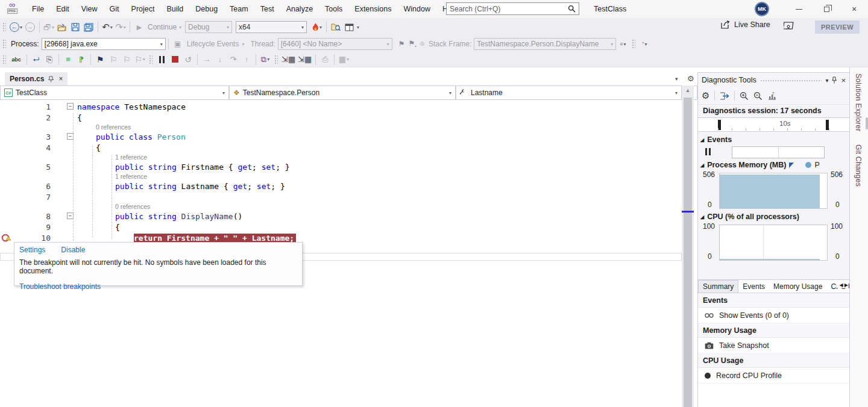 The image size is (868, 407). I want to click on step-over-icon: →, so click(207, 60).